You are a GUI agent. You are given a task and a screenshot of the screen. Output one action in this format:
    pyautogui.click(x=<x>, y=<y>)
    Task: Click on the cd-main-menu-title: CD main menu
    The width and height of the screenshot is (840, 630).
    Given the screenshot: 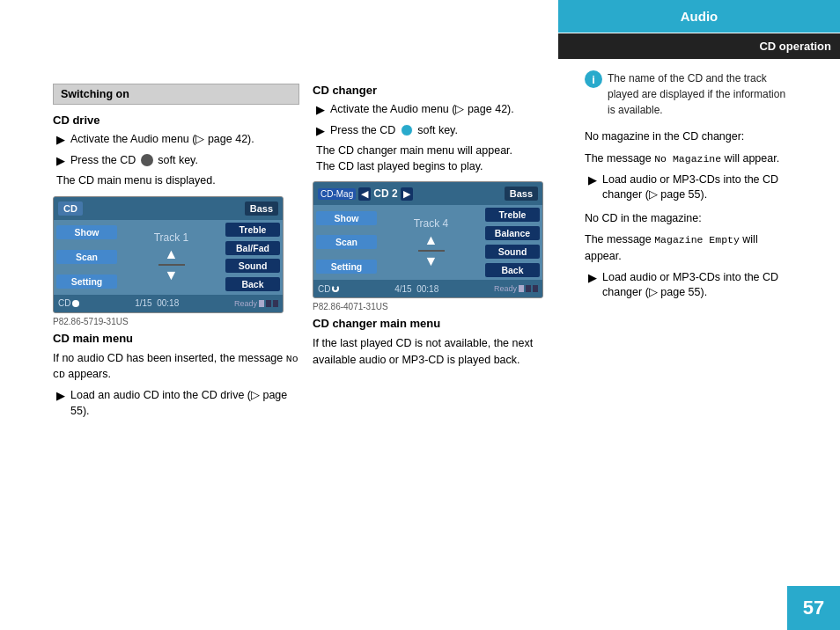 What is the action you would take?
    pyautogui.click(x=176, y=338)
    